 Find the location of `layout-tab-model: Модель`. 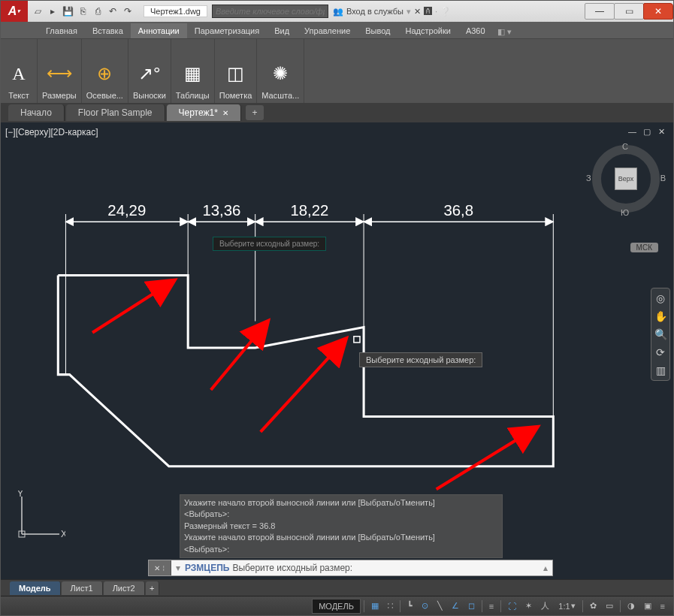

layout-tab-model: Модель is located at coordinates (35, 588).